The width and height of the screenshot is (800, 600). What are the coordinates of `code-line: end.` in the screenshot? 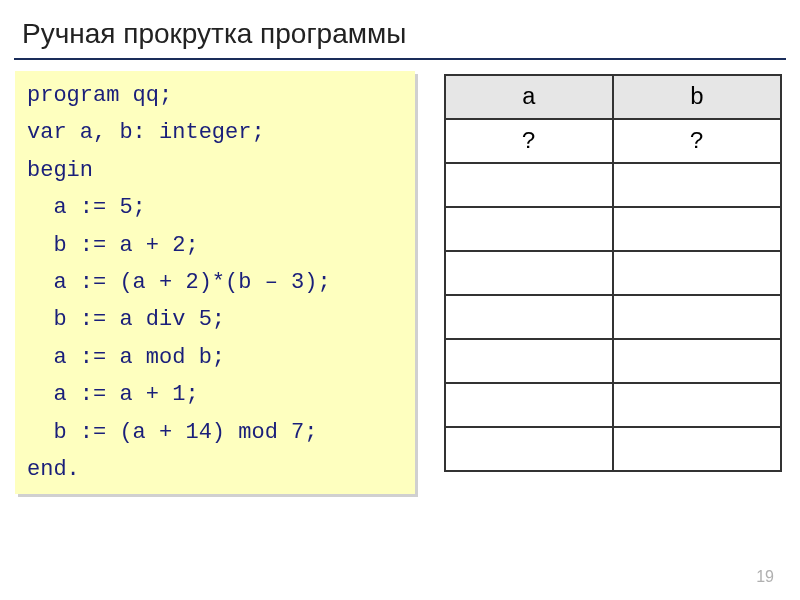 It's located at (54, 470).